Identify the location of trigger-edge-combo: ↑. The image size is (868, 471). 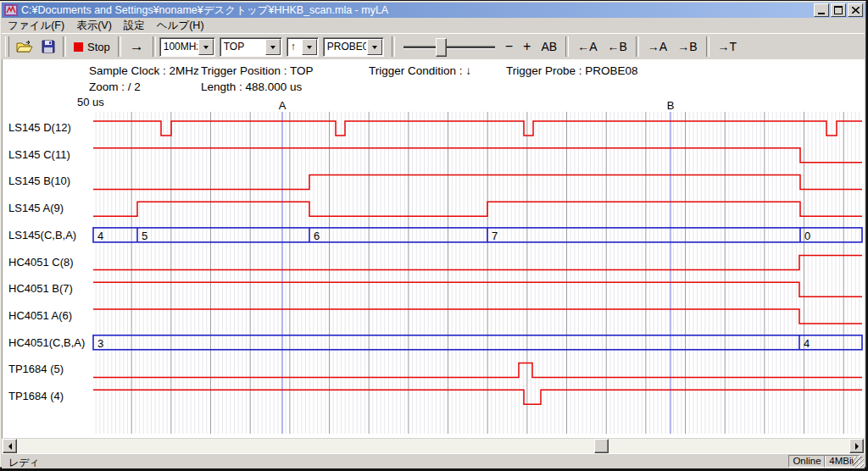
(303, 47).